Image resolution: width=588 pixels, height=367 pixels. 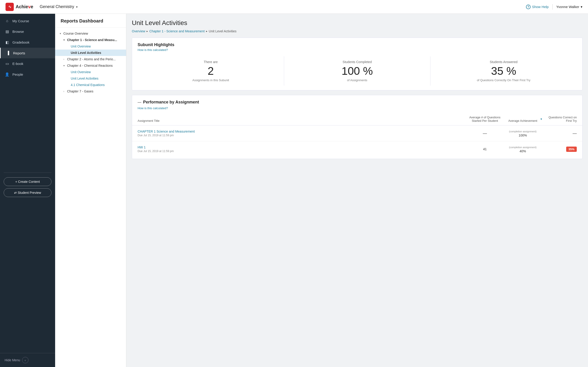 I want to click on sidebar-item-people: 👤 People, so click(x=28, y=74).